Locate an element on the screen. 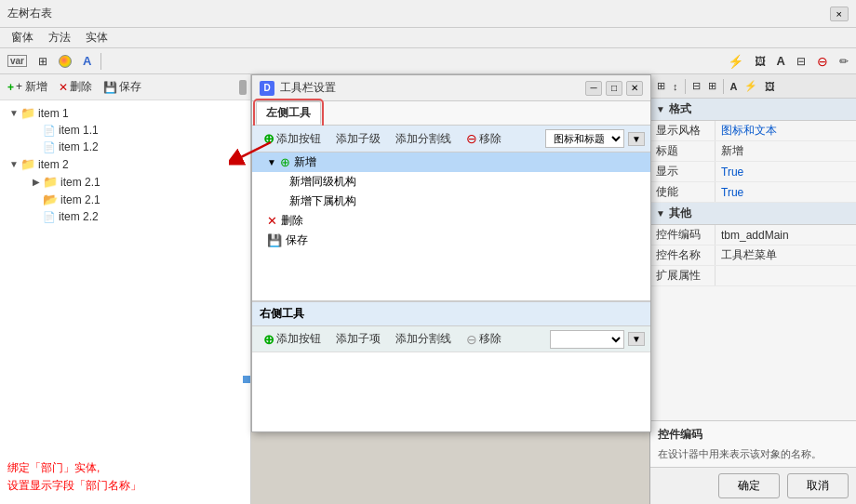 The height and width of the screenshot is (504, 856). tree-node-item2-2: ▶ 📄 item 2.2 is located at coordinates (125, 217).